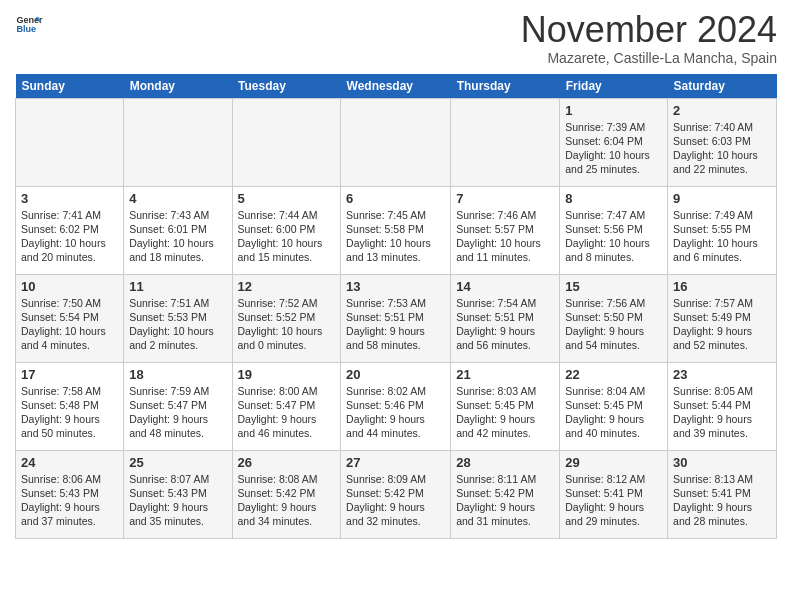  What do you see at coordinates (722, 142) in the screenshot?
I see `calendar-cell: 2Sunrise: 7:40 AMSunset: 6:03 PMDaylight…` at bounding box center [722, 142].